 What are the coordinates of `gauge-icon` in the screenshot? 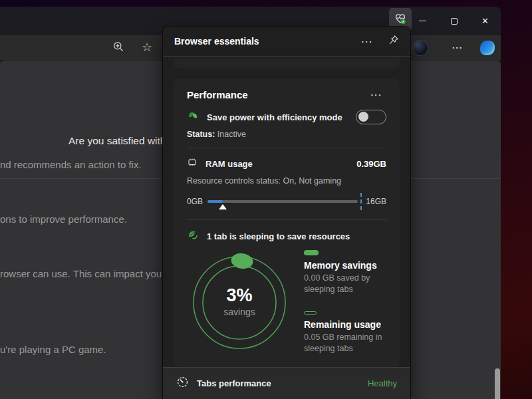 It's located at (182, 383).